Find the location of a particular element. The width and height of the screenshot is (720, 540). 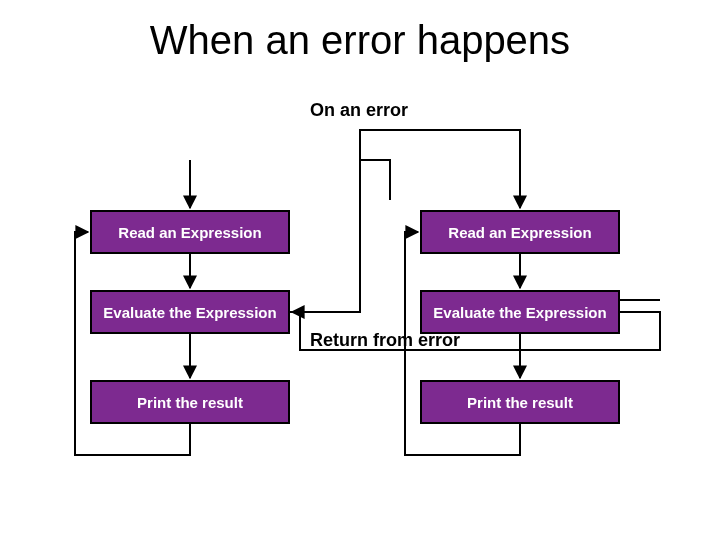

on-error-label: On an error is located at coordinates (359, 110).